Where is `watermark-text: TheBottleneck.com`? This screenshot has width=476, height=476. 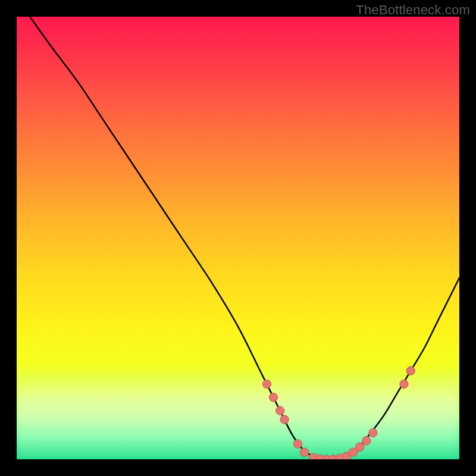
watermark-text: TheBottleneck.com is located at coordinates (413, 10).